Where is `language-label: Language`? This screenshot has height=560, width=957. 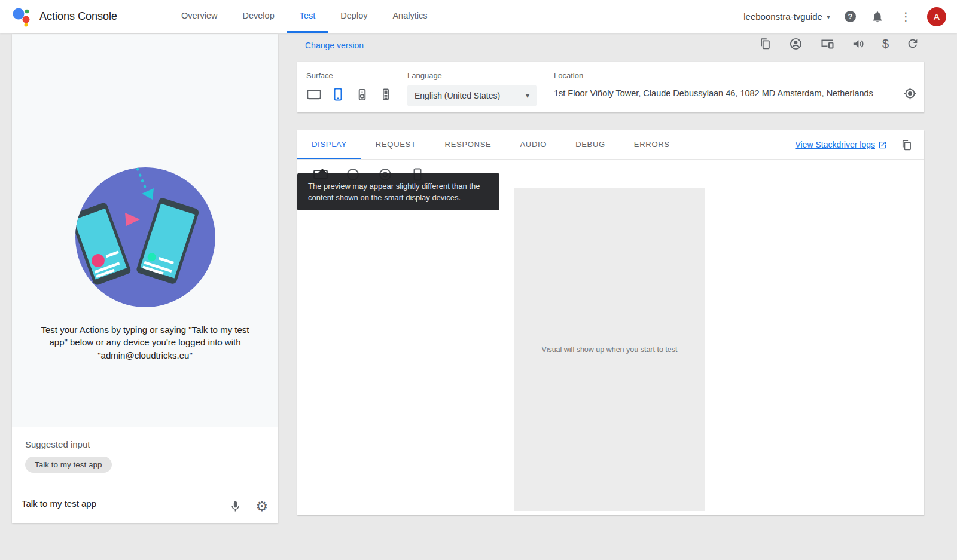
language-label: Language is located at coordinates (481, 75).